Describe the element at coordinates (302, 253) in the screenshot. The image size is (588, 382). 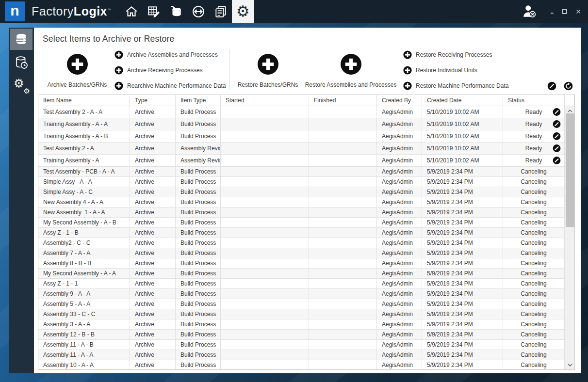
I see `table-row: Assembly 7 - A - AArchiveBuild ProcessAe…` at that location.